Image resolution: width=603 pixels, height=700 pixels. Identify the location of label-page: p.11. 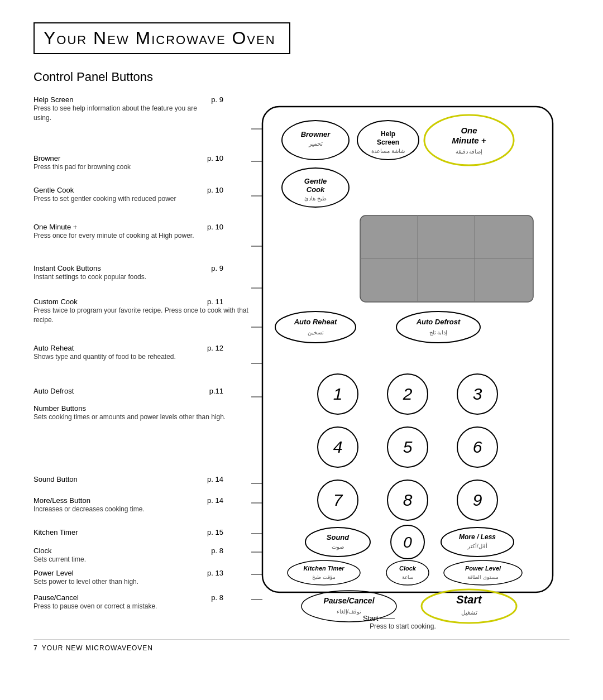
(217, 391).